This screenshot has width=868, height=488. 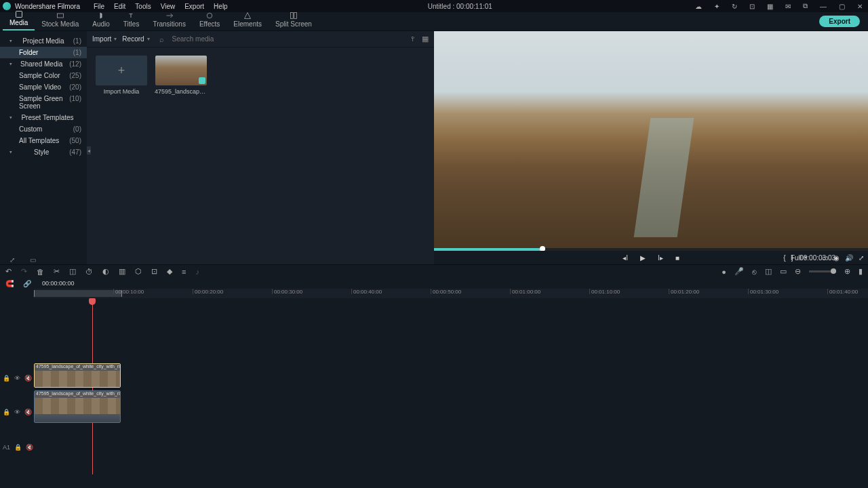 I want to click on tab-titles: TTitles, so click(x=132, y=20).